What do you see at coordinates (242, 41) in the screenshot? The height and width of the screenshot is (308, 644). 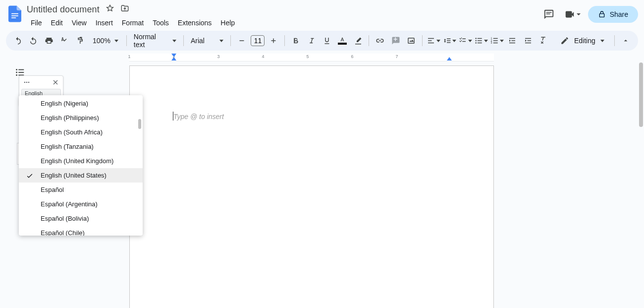 I see `font-size-decrease` at bounding box center [242, 41].